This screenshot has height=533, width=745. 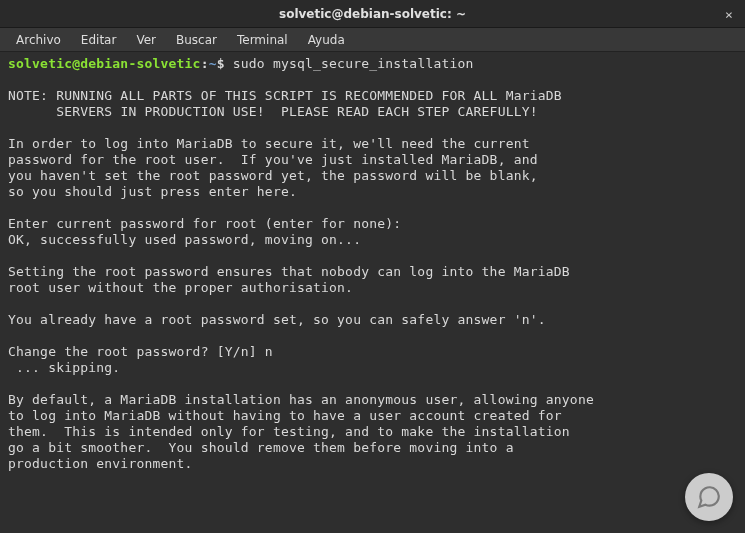 What do you see at coordinates (372, 464) in the screenshot?
I see `output-line: production environment.` at bounding box center [372, 464].